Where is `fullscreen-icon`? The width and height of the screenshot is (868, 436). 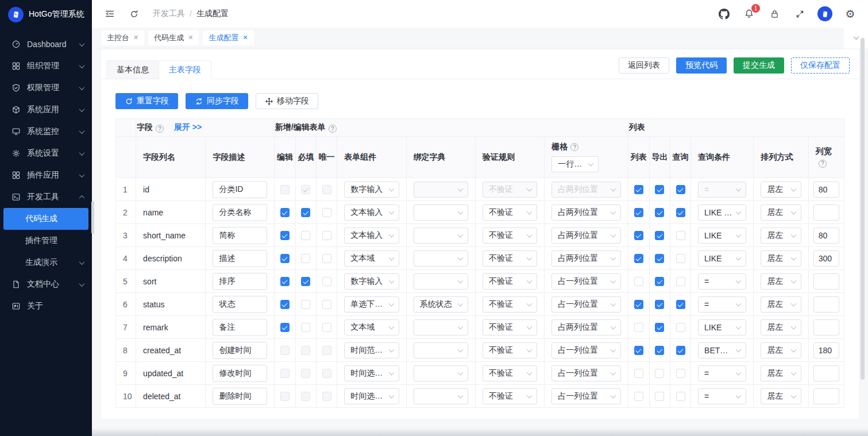 fullscreen-icon is located at coordinates (800, 14).